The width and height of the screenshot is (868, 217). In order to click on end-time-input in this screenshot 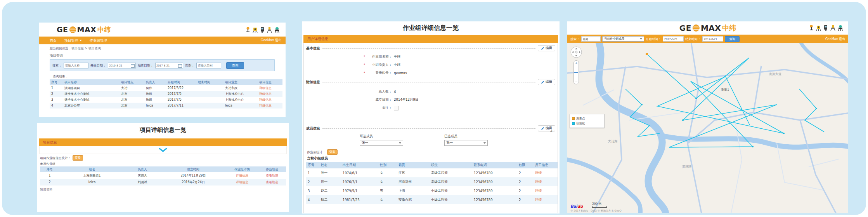, I will do `click(713, 39)`.